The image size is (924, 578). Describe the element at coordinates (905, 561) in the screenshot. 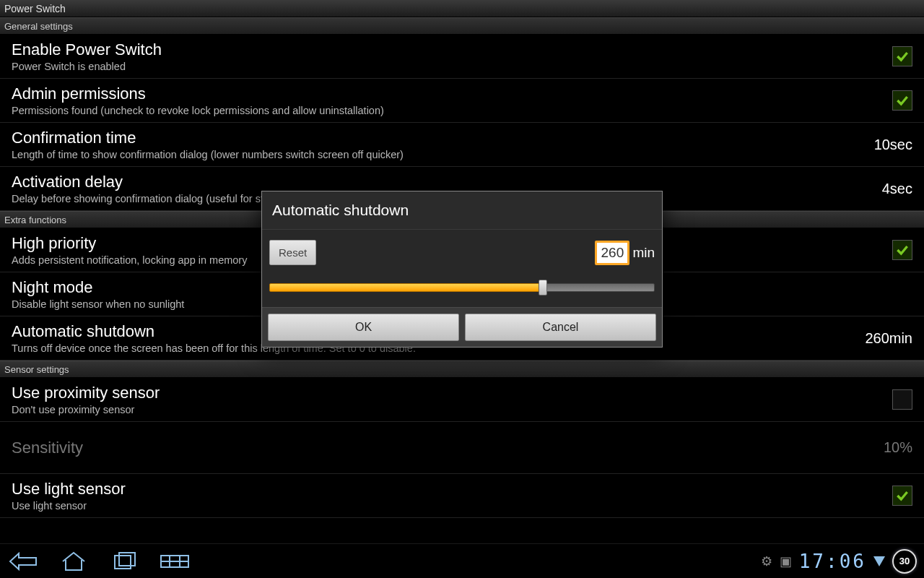

I see `battery-icon: 30` at that location.